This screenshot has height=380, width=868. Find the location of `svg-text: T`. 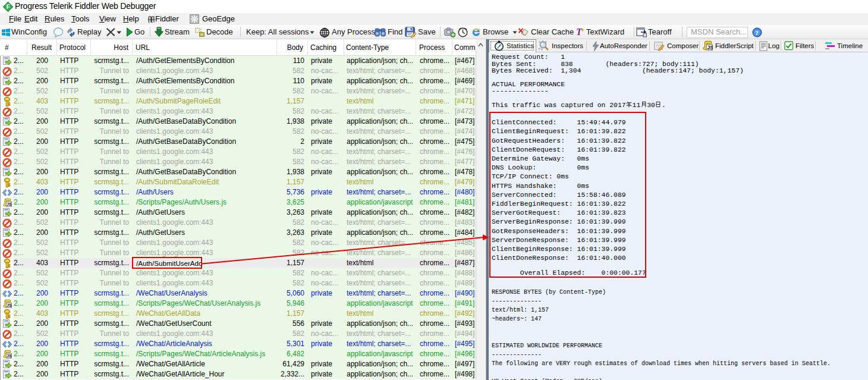

svg-text: T is located at coordinates (579, 32).